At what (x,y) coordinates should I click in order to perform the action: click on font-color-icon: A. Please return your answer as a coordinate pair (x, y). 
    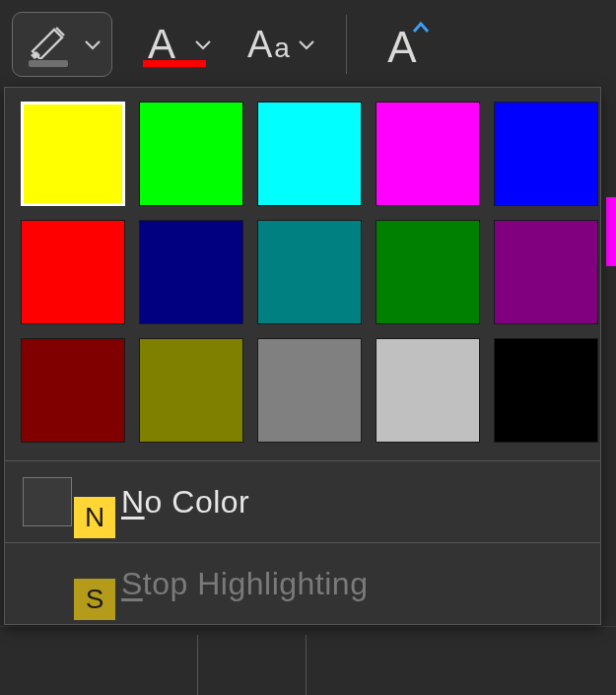
    Looking at the image, I should click on (162, 44).